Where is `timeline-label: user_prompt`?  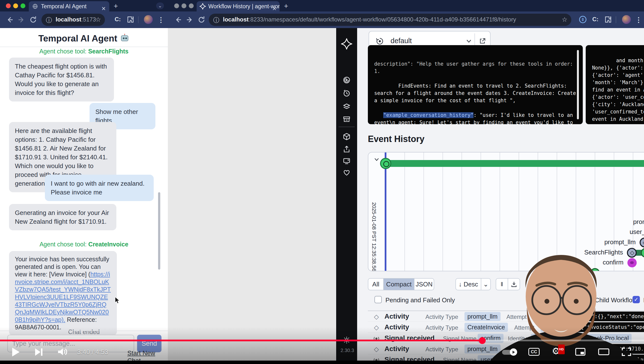 timeline-label: user_prompt is located at coordinates (637, 232).